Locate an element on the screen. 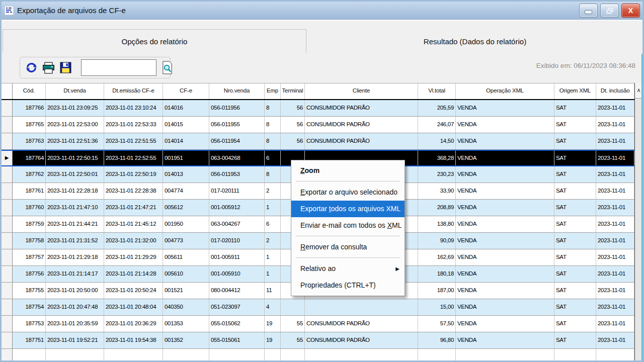 This screenshot has width=644, height=362. tab-label: Opções do relatório is located at coordinates (155, 41).